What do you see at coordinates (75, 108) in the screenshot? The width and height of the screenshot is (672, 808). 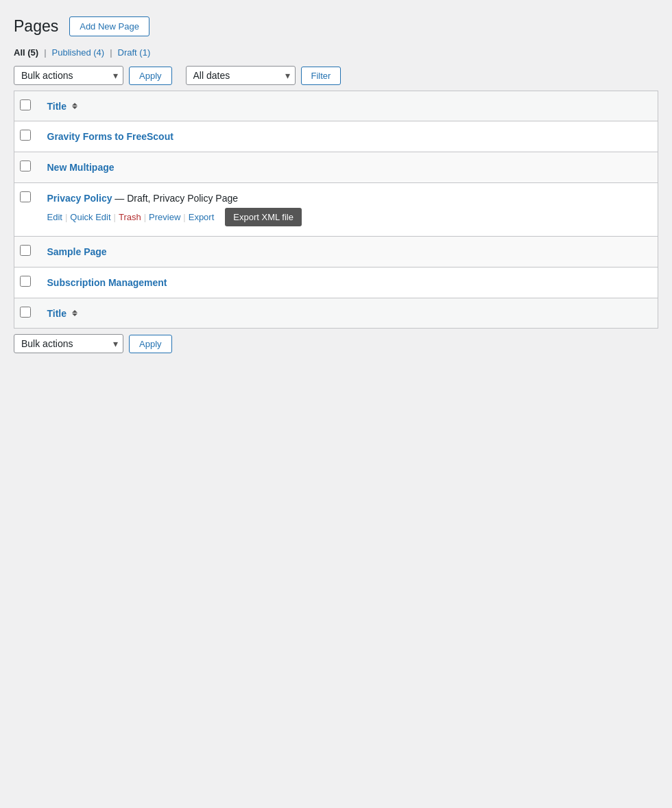 I see `sort-down-icon` at bounding box center [75, 108].